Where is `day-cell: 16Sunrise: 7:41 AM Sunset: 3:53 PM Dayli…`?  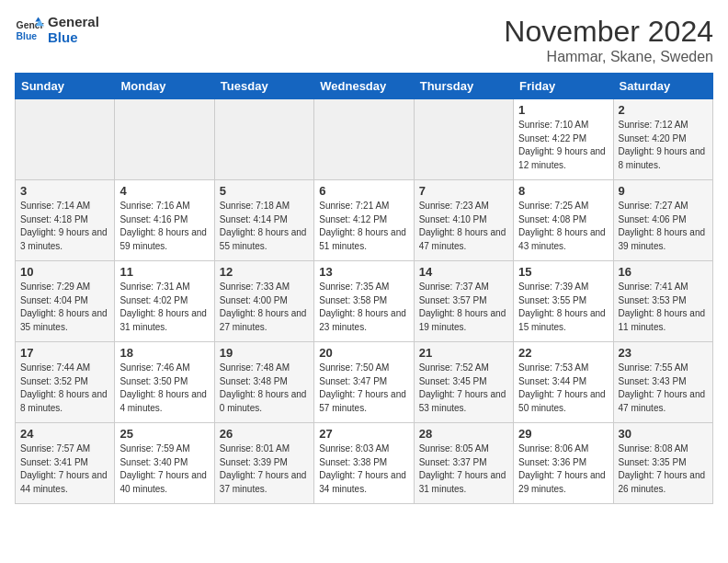
day-cell: 16Sunrise: 7:41 AM Sunset: 3:53 PM Dayli… is located at coordinates (663, 302).